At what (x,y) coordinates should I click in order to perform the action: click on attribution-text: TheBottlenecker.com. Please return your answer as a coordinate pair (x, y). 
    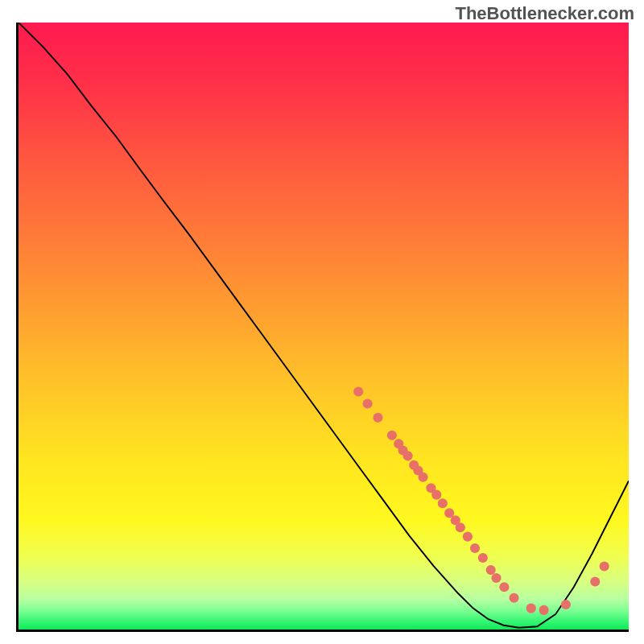
    Looking at the image, I should click on (544, 14).